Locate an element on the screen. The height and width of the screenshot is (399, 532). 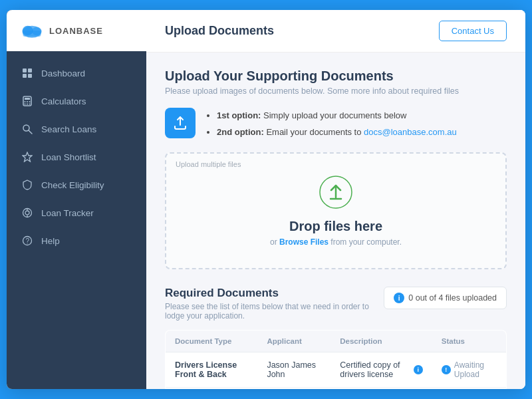
sidebar-item-help: ? Help is located at coordinates (76, 241).